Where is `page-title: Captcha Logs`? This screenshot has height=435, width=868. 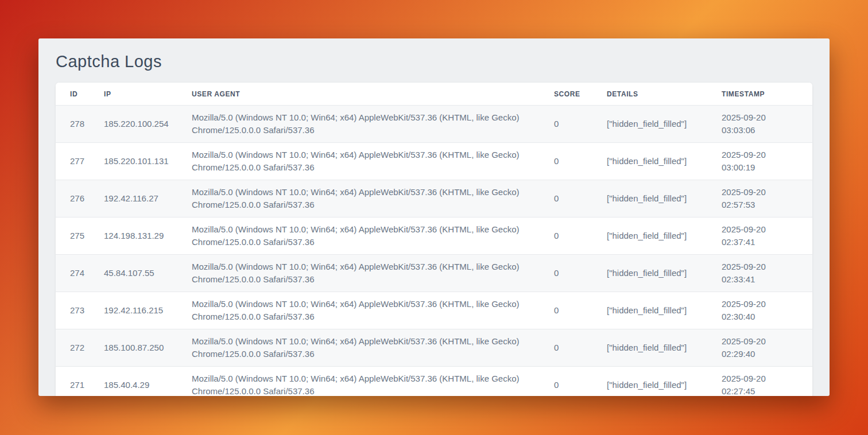 page-title: Captcha Logs is located at coordinates (434, 61).